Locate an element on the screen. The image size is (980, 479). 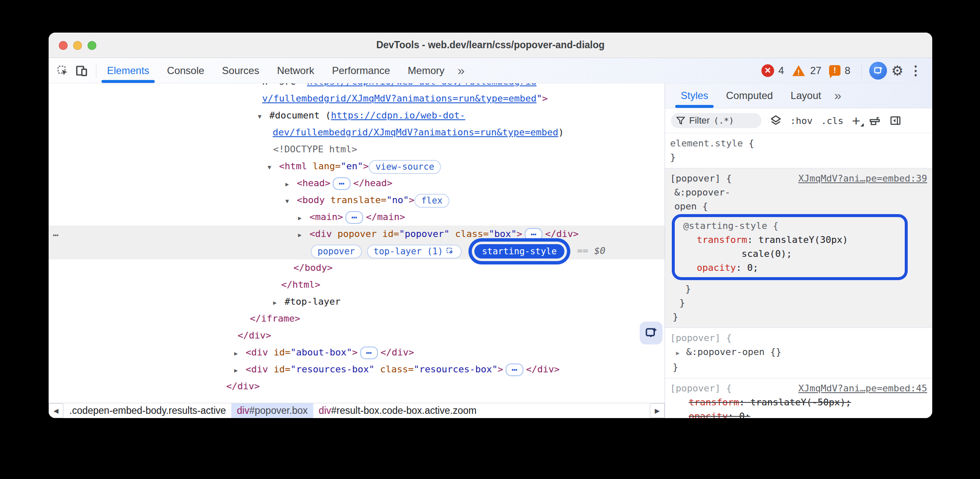
dom-tree-row: ▼<body translate="no">flex is located at coordinates (357, 200).